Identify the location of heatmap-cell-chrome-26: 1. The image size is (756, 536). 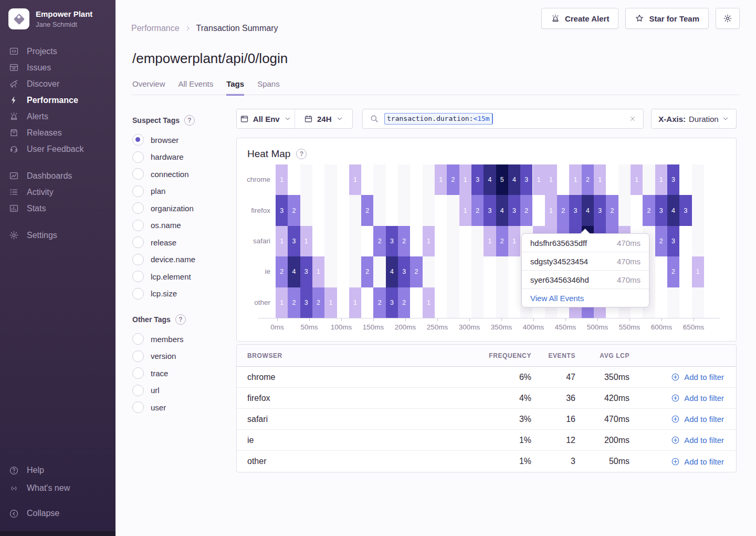
(600, 180).